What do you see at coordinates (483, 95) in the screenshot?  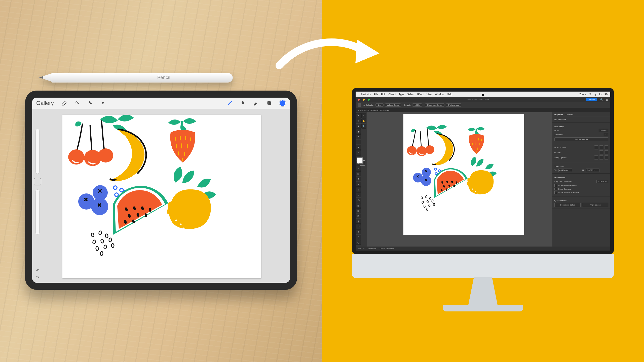 I see `isight-camera` at bounding box center [483, 95].